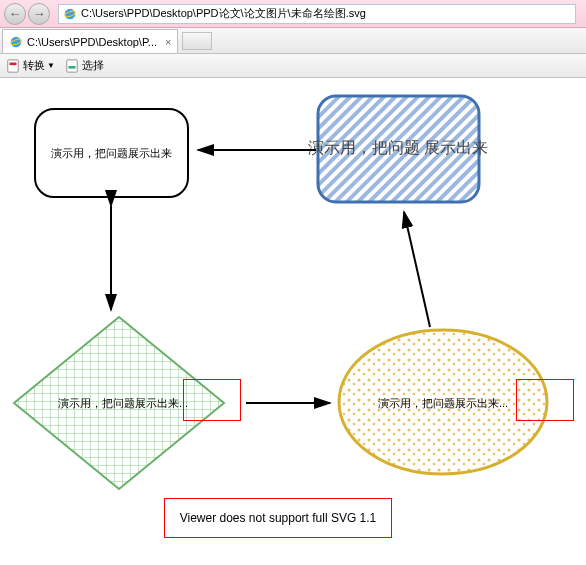  I want to click on back-button: ←, so click(15, 14).